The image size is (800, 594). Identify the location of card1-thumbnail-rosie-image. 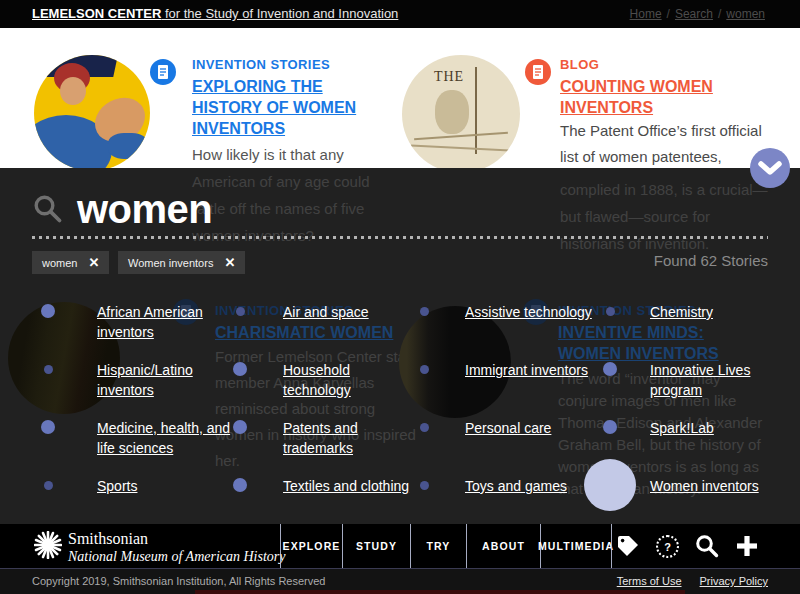
(92, 113).